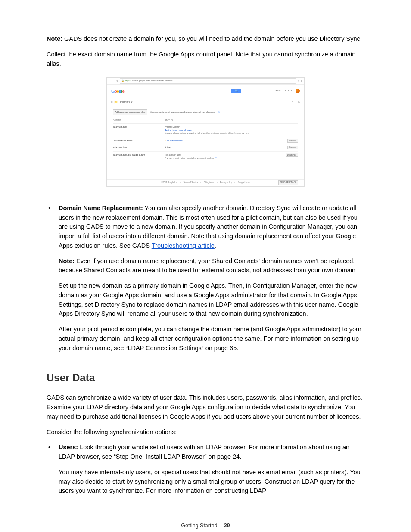 This screenshot has height=532, width=411. I want to click on apps-grid-icon: ⋮⋮⋮, so click(289, 91).